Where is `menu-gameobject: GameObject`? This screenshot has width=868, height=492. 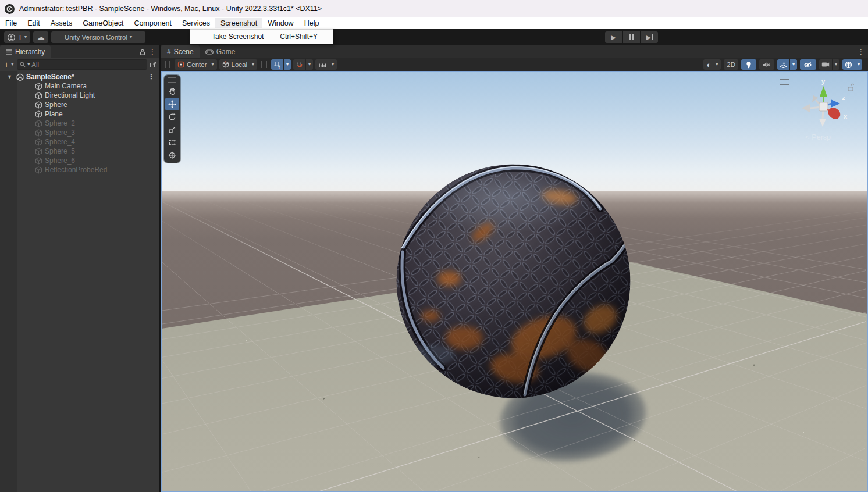
menu-gameobject: GameObject is located at coordinates (103, 23).